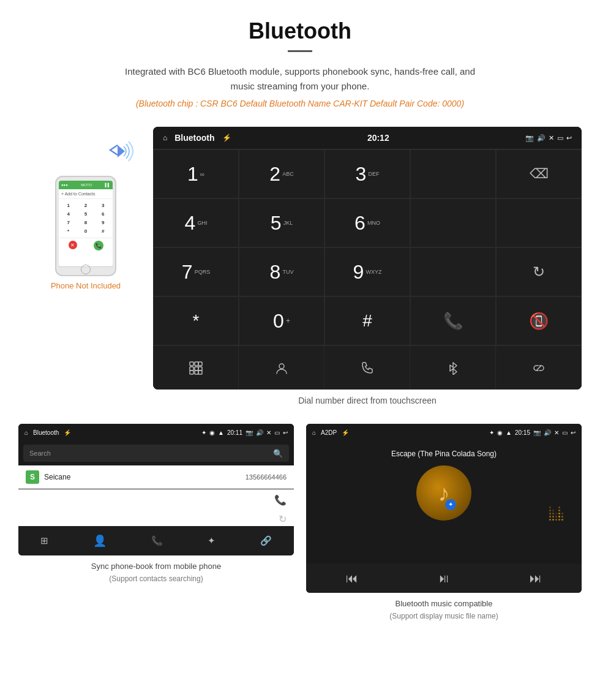  What do you see at coordinates (300, 31) in the screenshot?
I see `page-title: Bluetooth` at bounding box center [300, 31].